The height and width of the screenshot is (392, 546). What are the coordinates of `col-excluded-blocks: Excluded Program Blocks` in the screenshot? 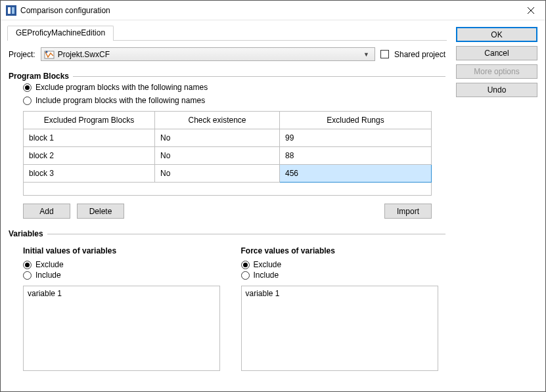 It's located at (89, 121).